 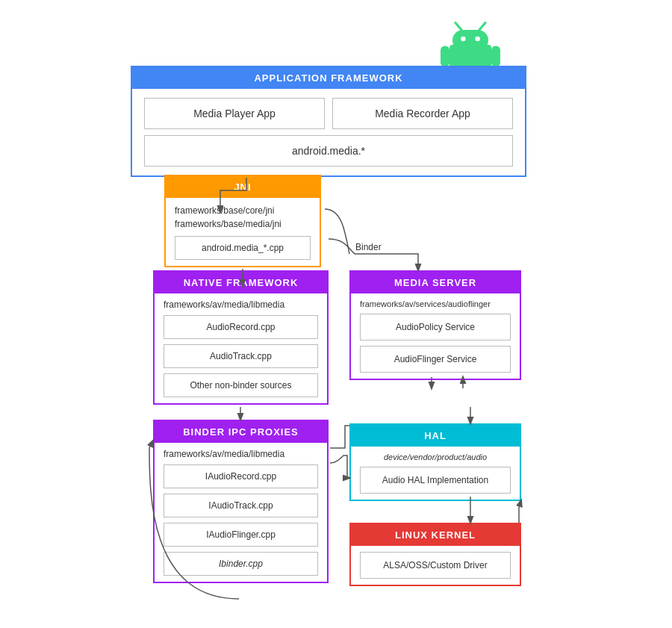 I want to click on jni-path: frameworks/base/core/jniframeworks/base/…, so click(x=243, y=217).